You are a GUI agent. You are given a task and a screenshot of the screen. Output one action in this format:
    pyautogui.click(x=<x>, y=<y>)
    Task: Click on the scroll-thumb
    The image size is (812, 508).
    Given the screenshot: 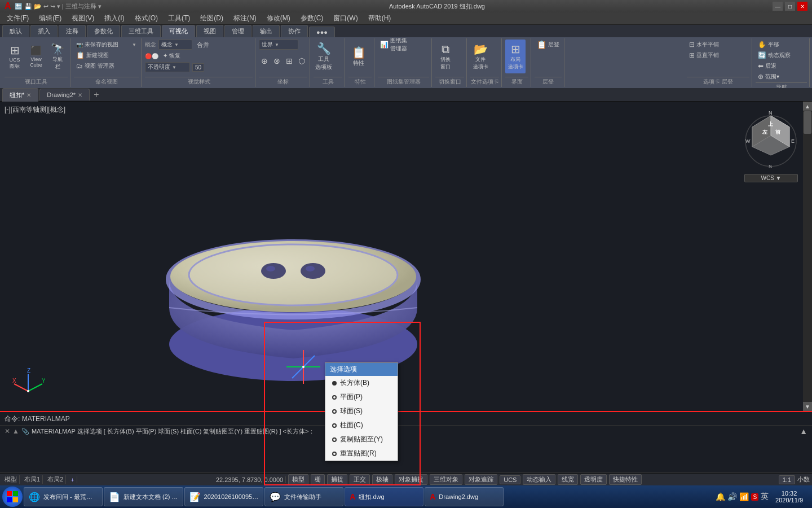 What is the action you would take?
    pyautogui.click(x=807, y=122)
    